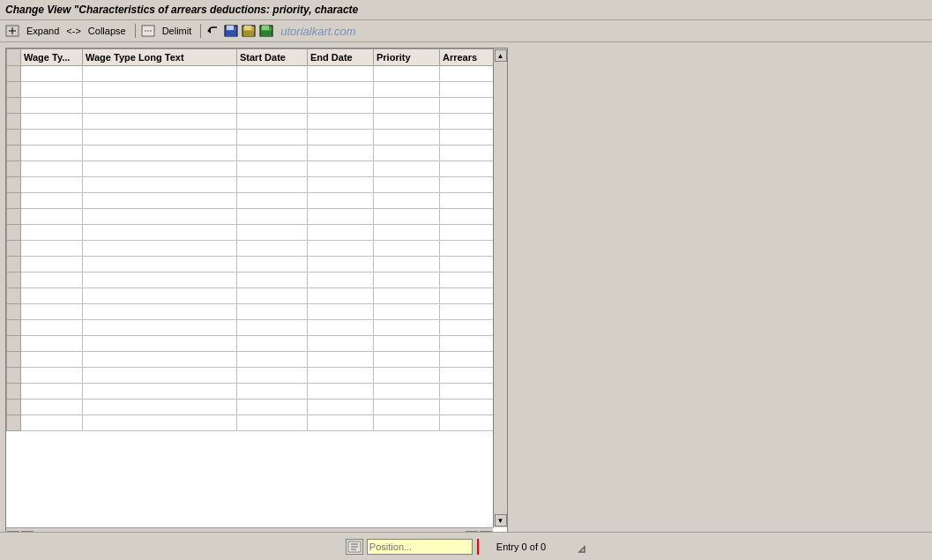  I want to click on col-header-priority: Priority, so click(407, 58).